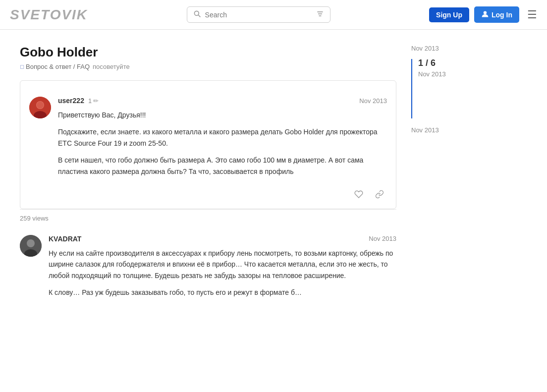 This screenshot has width=547, height=392. What do you see at coordinates (208, 218) in the screenshot?
I see `views-row: 259 views` at bounding box center [208, 218].